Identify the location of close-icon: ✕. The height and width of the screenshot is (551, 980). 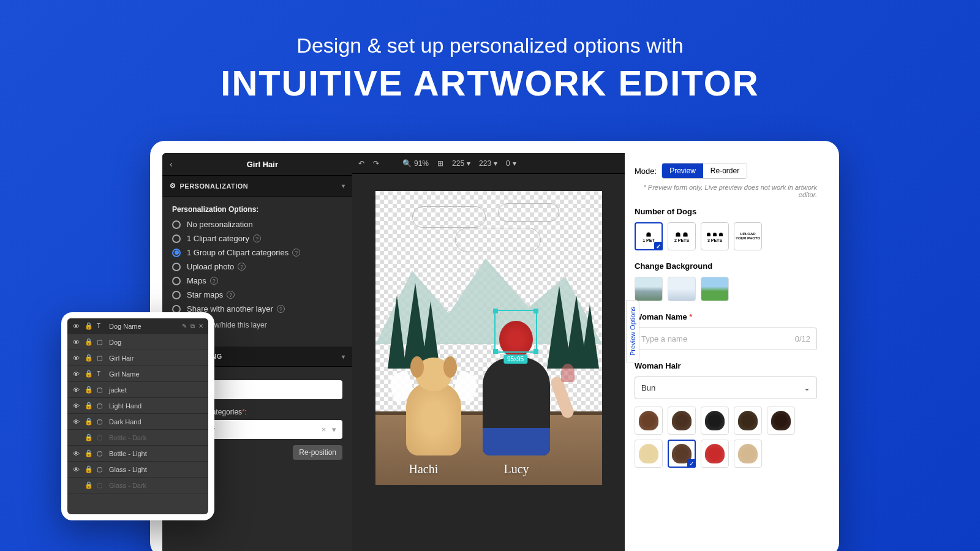
(201, 326).